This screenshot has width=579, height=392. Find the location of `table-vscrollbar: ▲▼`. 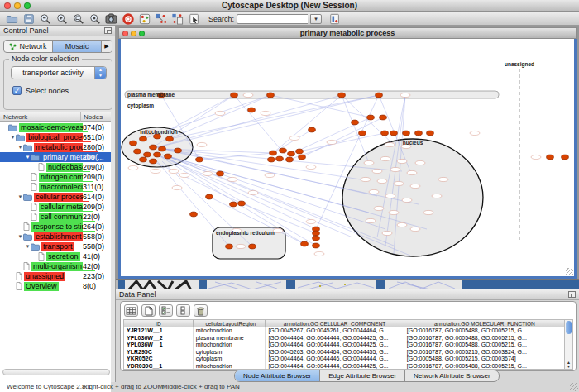

table-vscrollbar: ▲▼ is located at coordinates (569, 344).